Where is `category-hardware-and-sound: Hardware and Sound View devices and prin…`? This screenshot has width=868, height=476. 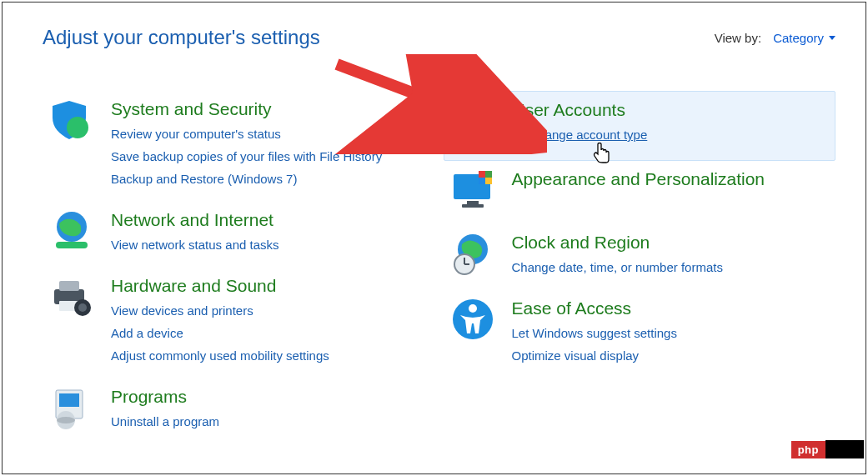
category-hardware-and-sound: Hardware and Sound View devices and prin… is located at coordinates (238, 323).